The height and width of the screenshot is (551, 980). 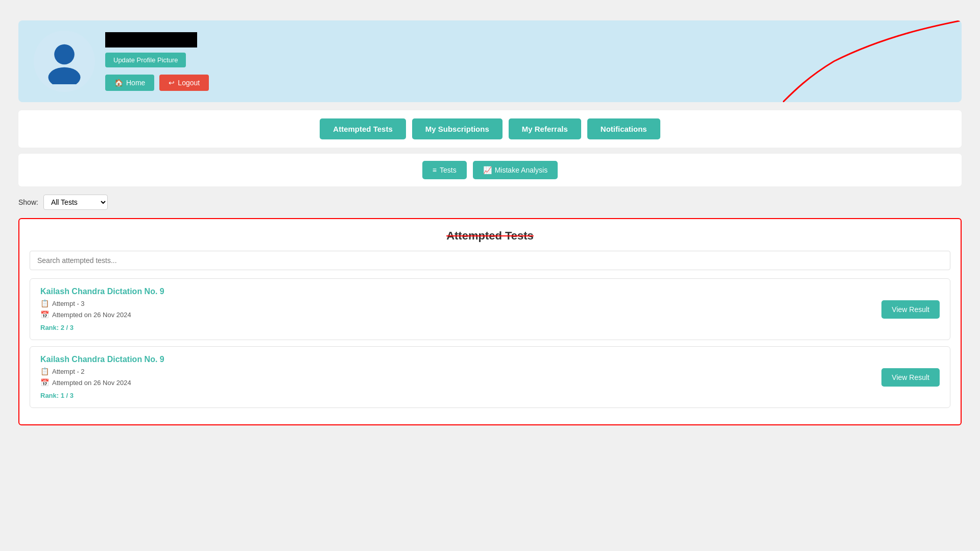 What do you see at coordinates (102, 395) in the screenshot?
I see `test-rank: Rank: 1 / 3` at bounding box center [102, 395].